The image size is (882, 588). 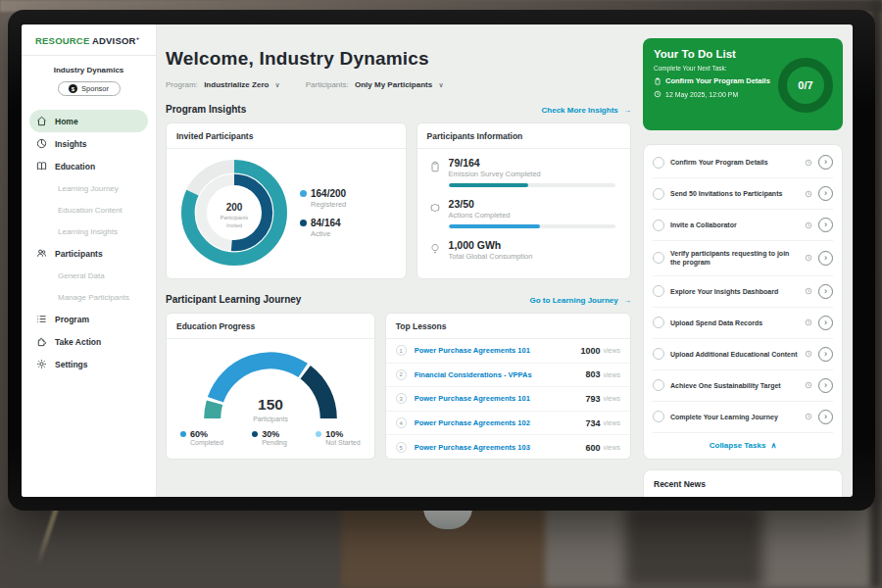 I want to click on stat-global-consumption: 1,000 GWh Total Global Consumption, so click(x=523, y=250).